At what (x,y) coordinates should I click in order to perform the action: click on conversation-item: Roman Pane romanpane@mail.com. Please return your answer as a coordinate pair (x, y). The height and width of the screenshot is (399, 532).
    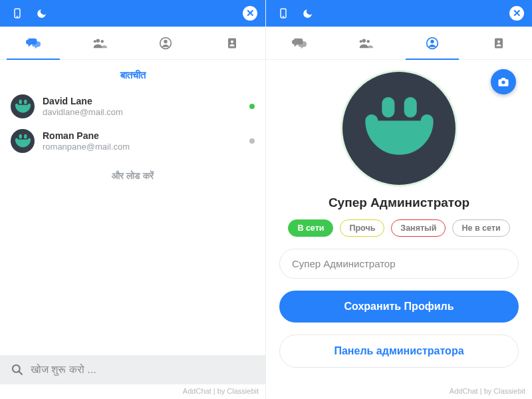
    Looking at the image, I should click on (133, 141).